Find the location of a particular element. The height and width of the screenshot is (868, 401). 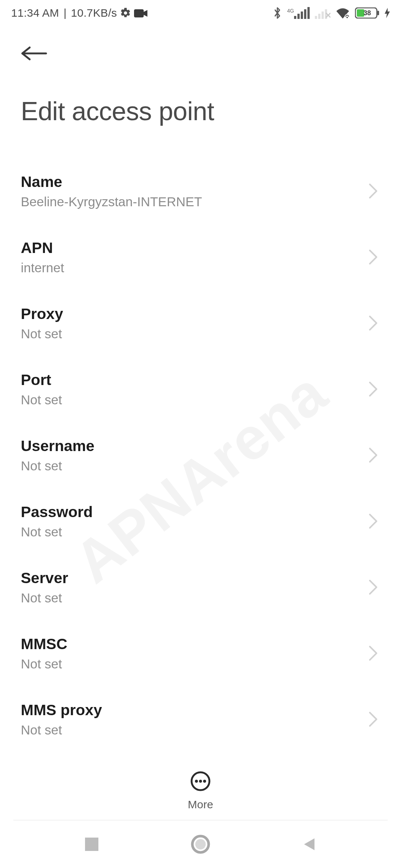

signal-bars-icon is located at coordinates (302, 13).